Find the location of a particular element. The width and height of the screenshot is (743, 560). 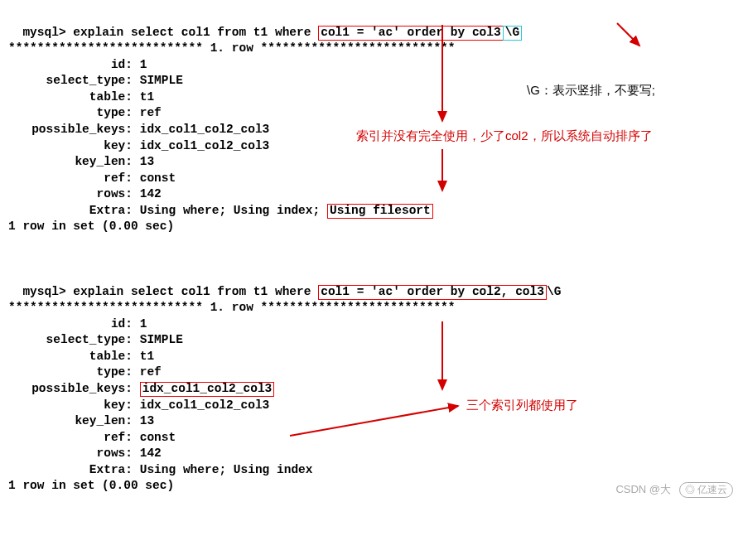

q1-type: type:ref is located at coordinates (371, 113).